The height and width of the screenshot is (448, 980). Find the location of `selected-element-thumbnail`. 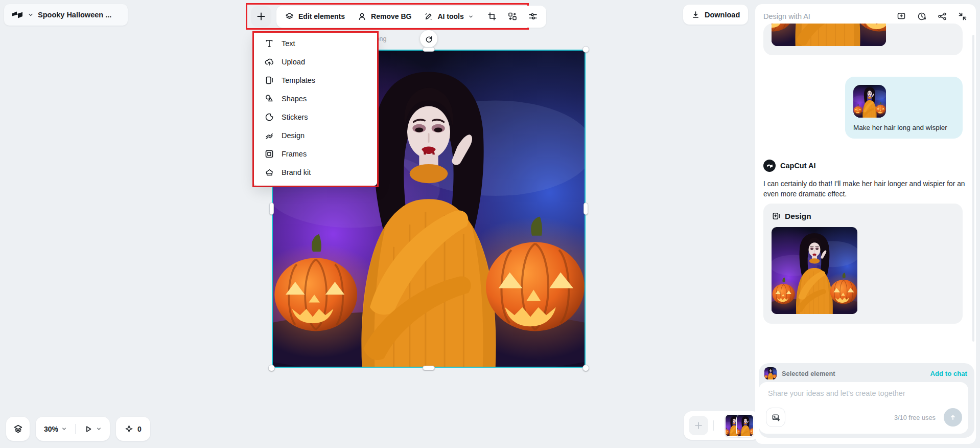

selected-element-thumbnail is located at coordinates (771, 373).